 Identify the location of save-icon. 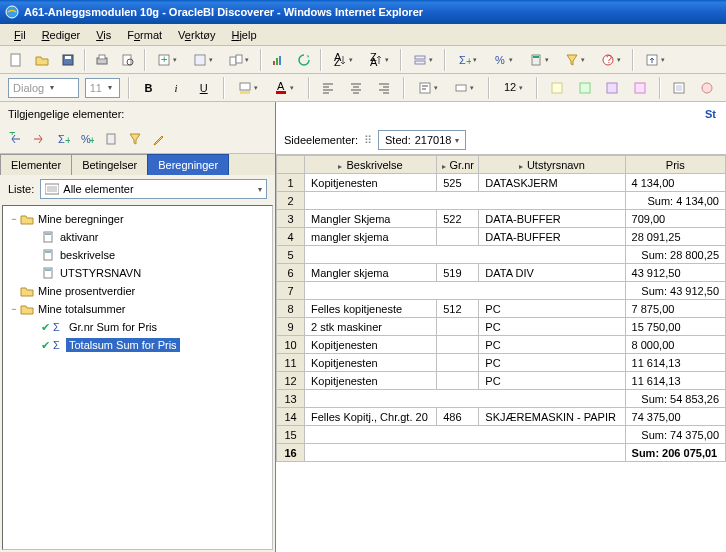
(68, 60).